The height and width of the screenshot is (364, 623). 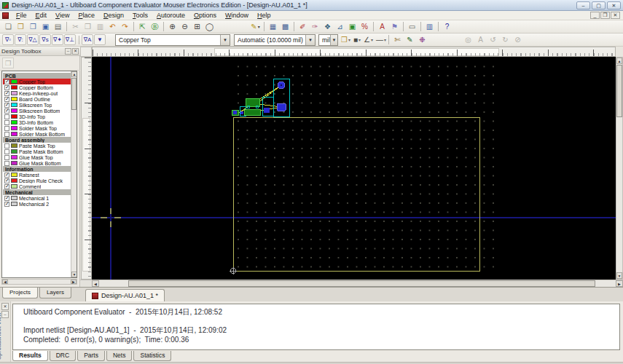 I want to click on delete-layer-icon: ❒, so click(x=8, y=63).